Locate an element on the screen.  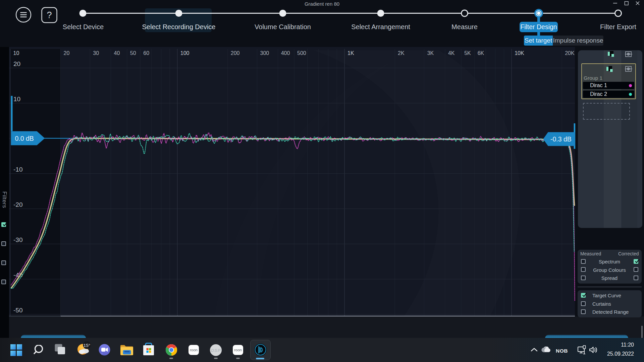
svg-text: 2K is located at coordinates (401, 53).